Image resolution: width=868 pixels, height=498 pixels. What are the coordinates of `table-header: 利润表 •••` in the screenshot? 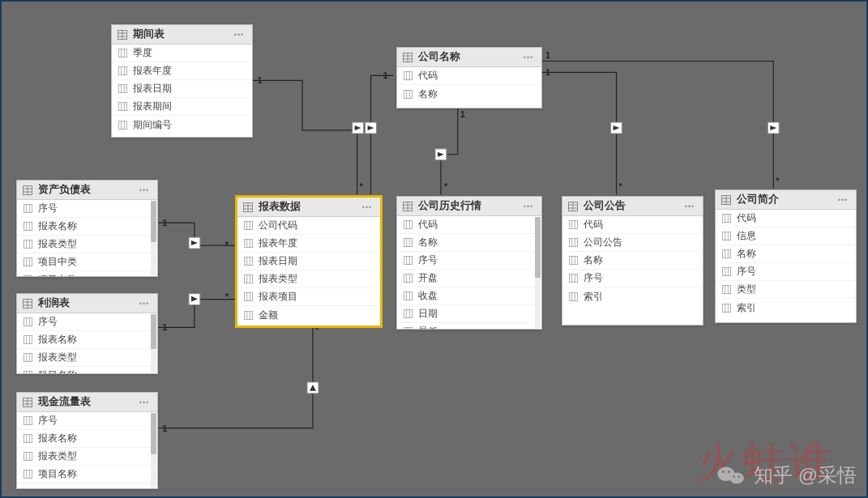 It's located at (88, 304).